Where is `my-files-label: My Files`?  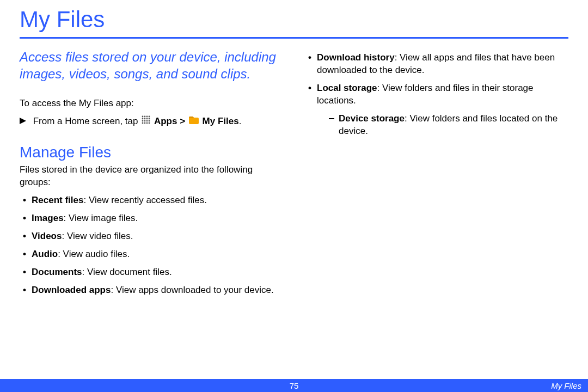 my-files-label: My Files is located at coordinates (221, 121).